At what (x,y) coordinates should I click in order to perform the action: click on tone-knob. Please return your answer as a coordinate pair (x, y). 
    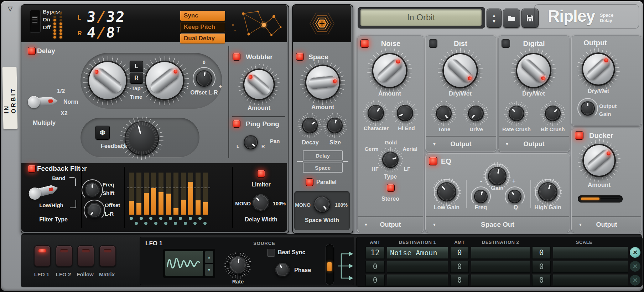
    Looking at the image, I should click on (444, 113).